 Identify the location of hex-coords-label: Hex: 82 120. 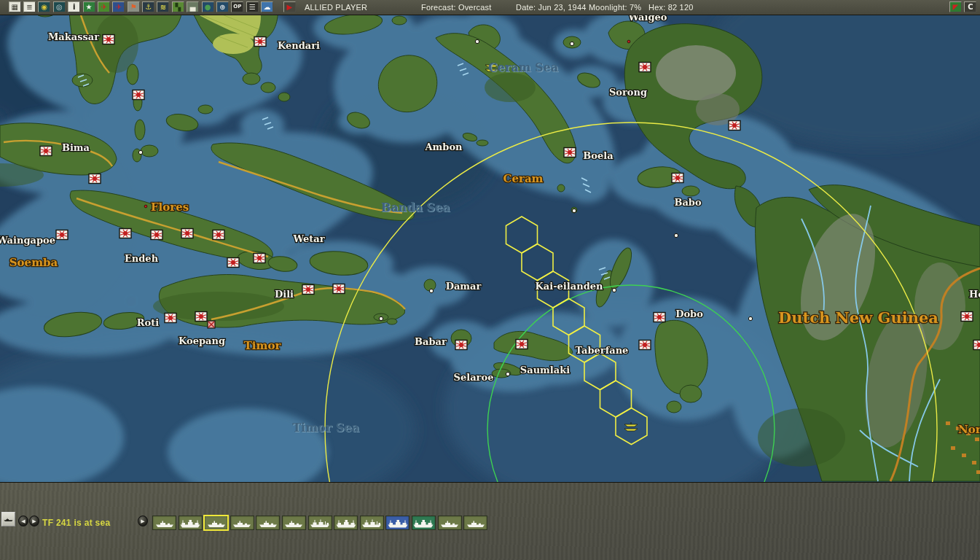
(671, 7).